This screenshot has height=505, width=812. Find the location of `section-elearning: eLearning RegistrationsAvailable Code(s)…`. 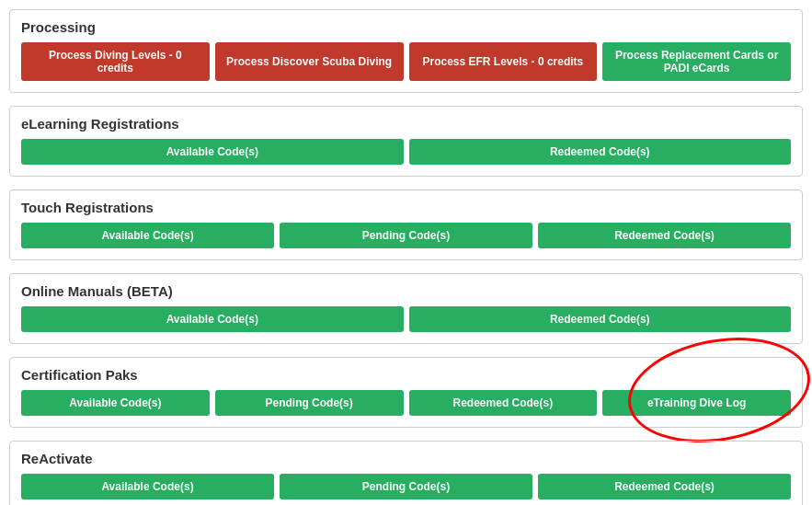

section-elearning: eLearning RegistrationsAvailable Code(s)… is located at coordinates (406, 142).